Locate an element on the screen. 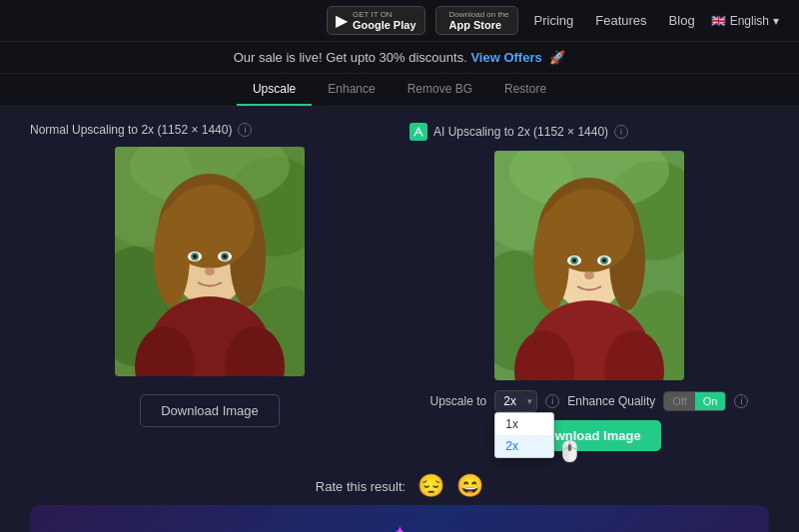 The width and height of the screenshot is (799, 532). bulk-banner: ✦ Want to Upscale Images in bulk? Get Ea… is located at coordinates (400, 519).